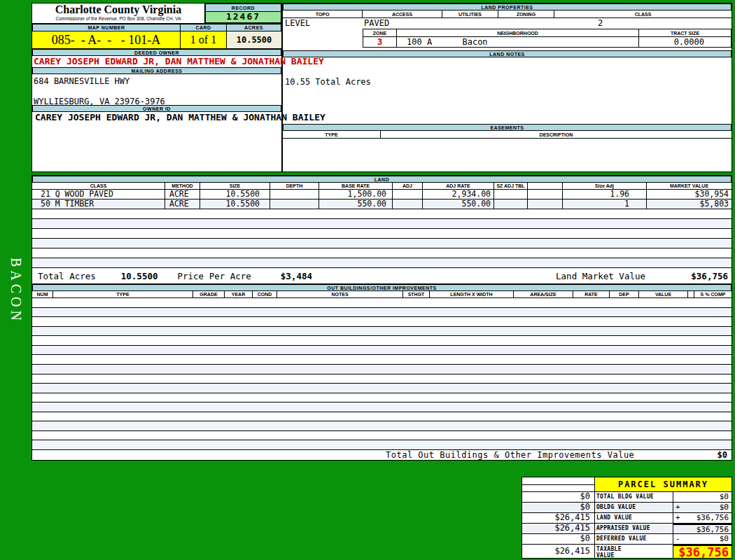 This screenshot has width=735, height=560. I want to click on summary-label: APPRAISED VALUE, so click(634, 528).